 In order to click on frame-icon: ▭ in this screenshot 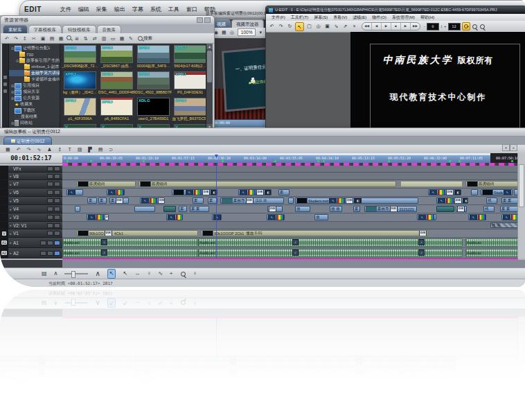, I will do `click(113, 39)`.